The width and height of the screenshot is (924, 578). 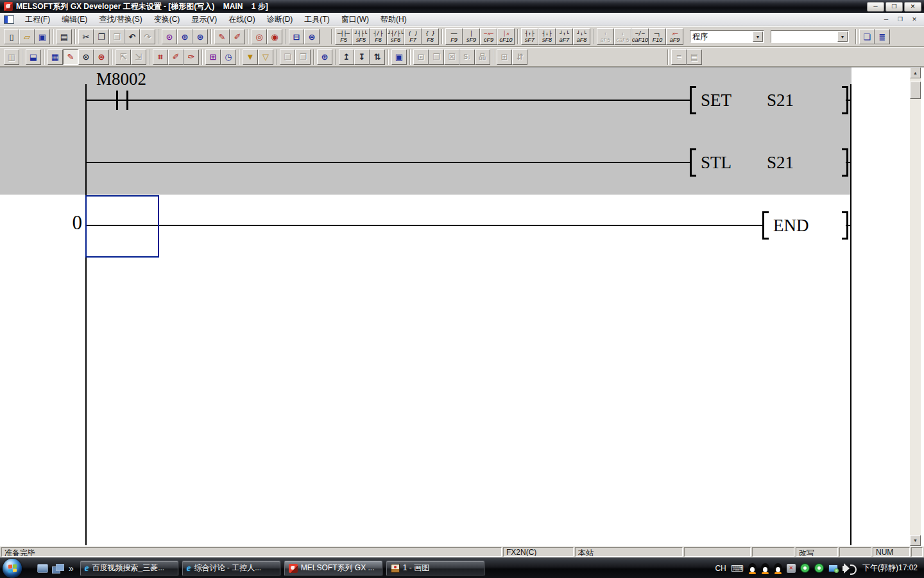 What do you see at coordinates (42, 568) in the screenshot?
I see `show-desktop-icon` at bounding box center [42, 568].